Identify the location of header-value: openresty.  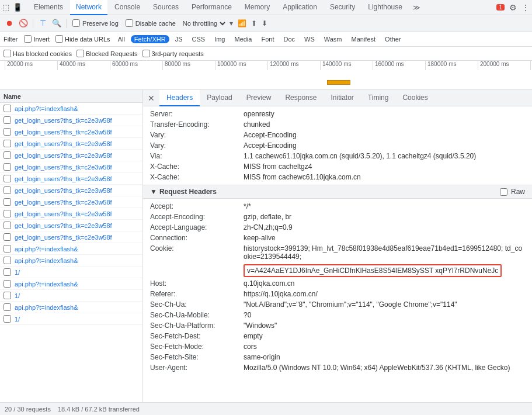
(259, 114).